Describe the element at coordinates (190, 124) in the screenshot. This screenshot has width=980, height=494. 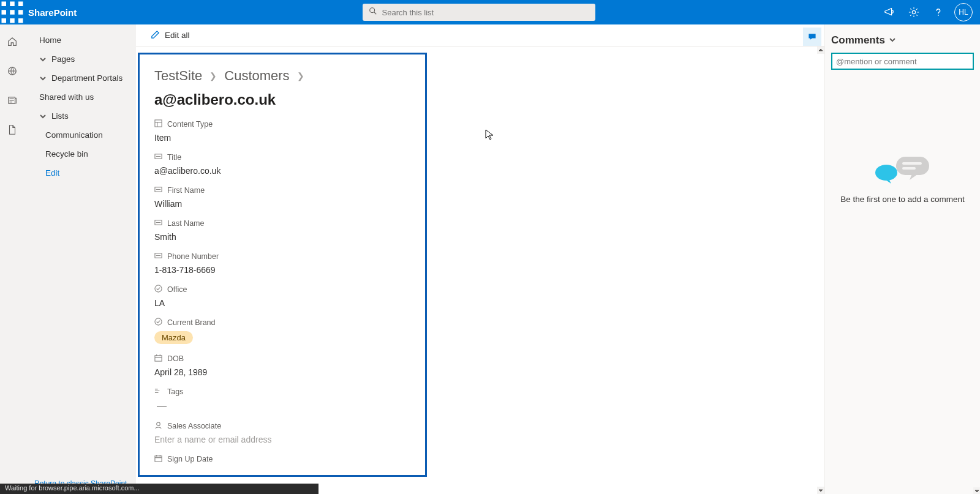
I see `field-label-text: Content Type` at that location.